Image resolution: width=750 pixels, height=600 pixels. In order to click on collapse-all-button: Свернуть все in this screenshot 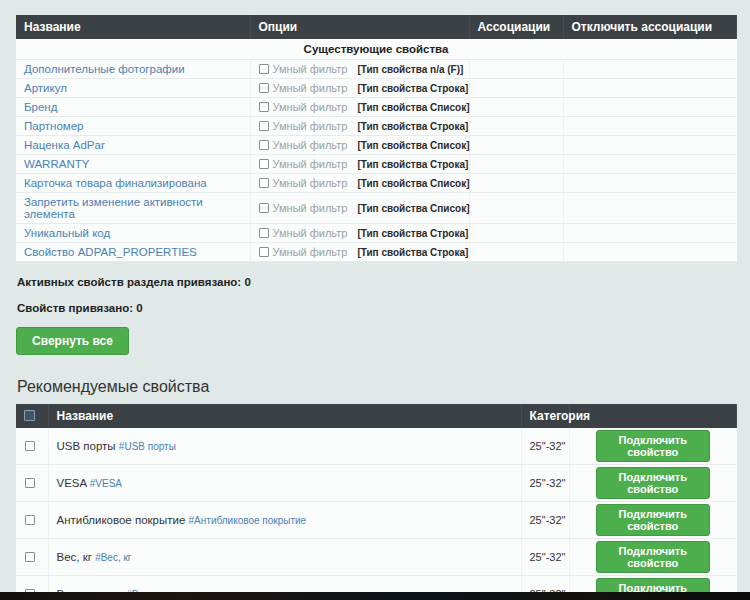, I will do `click(72, 341)`.